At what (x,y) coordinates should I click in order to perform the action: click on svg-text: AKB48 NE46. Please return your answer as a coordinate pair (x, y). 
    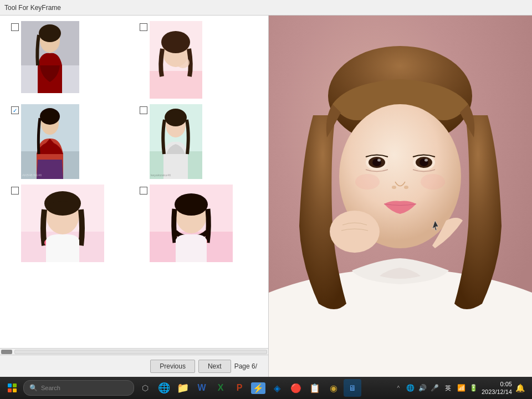
    Looking at the image, I should click on (32, 175).